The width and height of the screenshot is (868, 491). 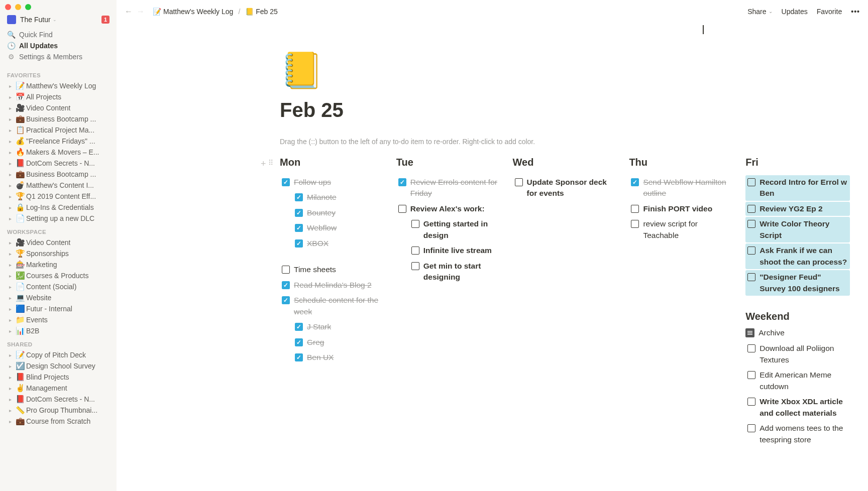 What do you see at coordinates (58, 97) in the screenshot?
I see `sidebar-item-fav-1: ▸📅All Projects` at bounding box center [58, 97].